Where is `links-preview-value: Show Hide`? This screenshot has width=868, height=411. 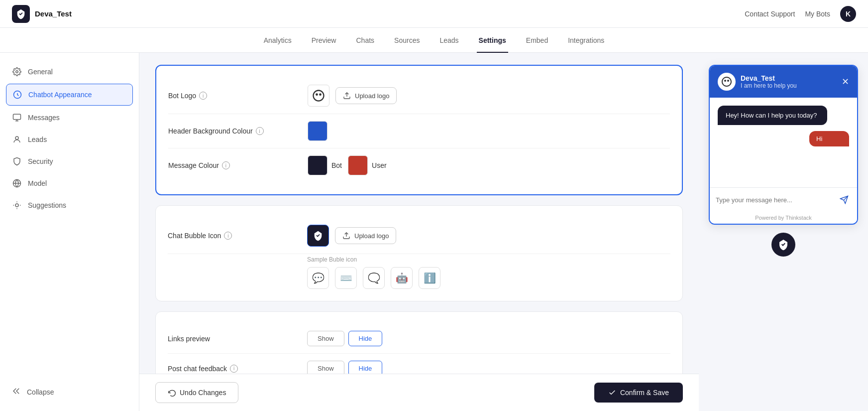 links-preview-value: Show Hide is located at coordinates (489, 339).